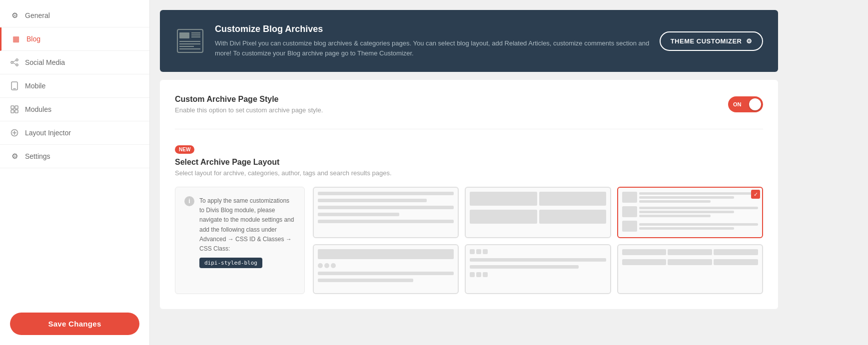  What do you see at coordinates (14, 133) in the screenshot?
I see `layout-injector-icon` at bounding box center [14, 133].